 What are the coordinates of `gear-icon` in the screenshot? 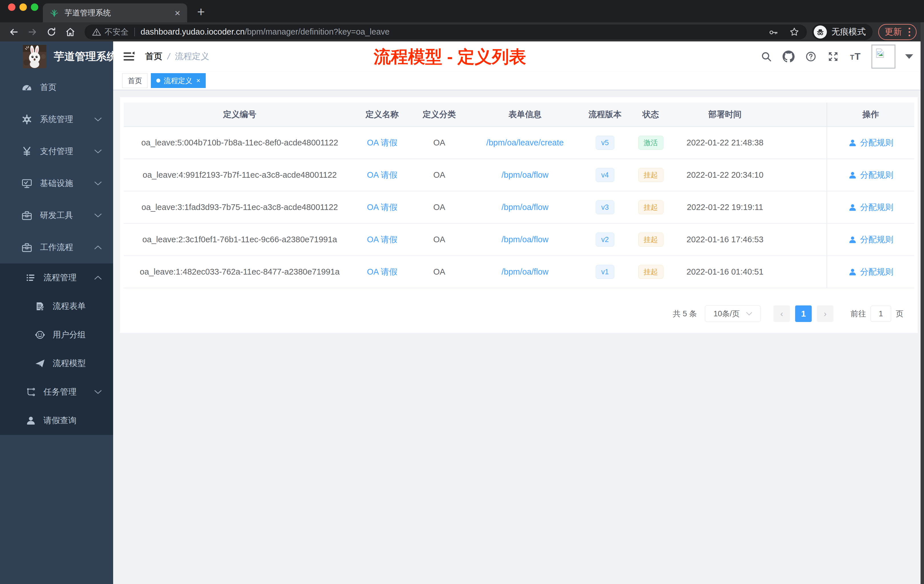 It's located at (27, 119).